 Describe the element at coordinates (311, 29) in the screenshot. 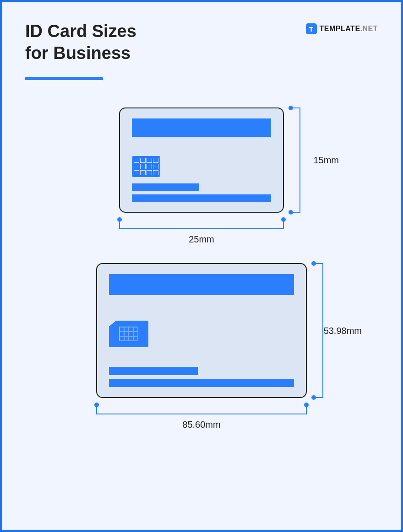

I see `brand-icon-letter: T` at that location.